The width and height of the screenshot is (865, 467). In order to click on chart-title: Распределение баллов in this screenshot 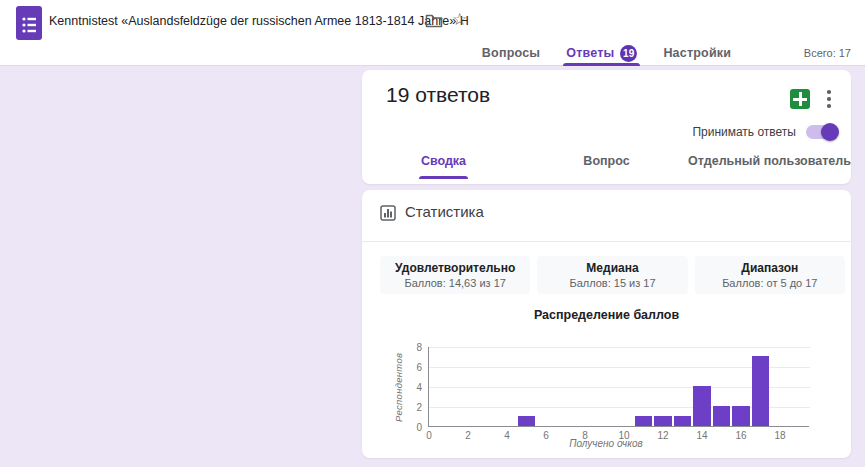, I will do `click(606, 315)`.